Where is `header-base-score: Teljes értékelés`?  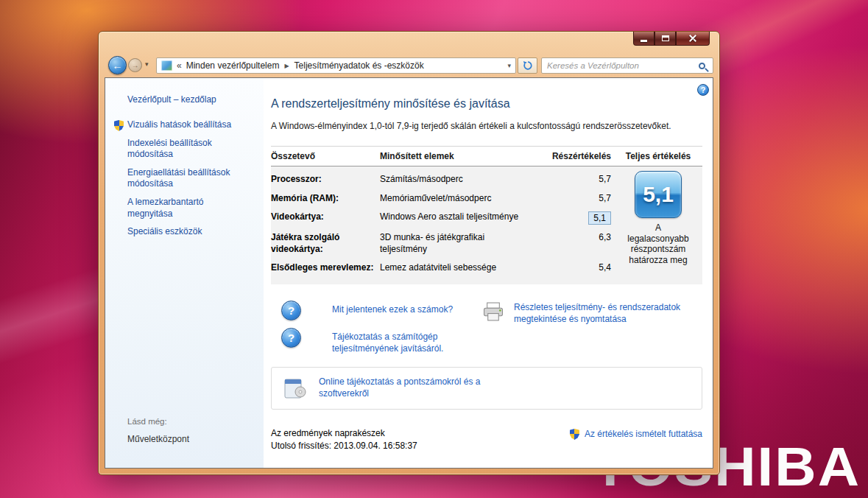 header-base-score: Teljes értékelés is located at coordinates (658, 156).